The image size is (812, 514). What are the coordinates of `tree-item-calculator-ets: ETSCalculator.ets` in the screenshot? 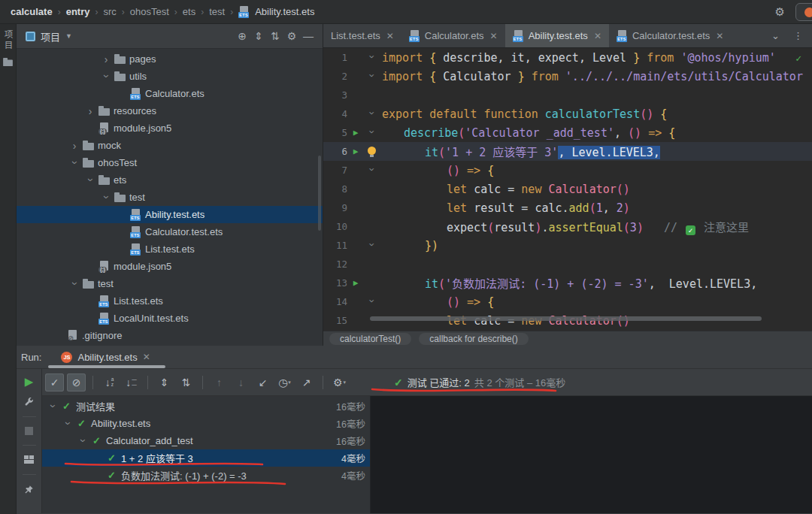 It's located at (170, 93).